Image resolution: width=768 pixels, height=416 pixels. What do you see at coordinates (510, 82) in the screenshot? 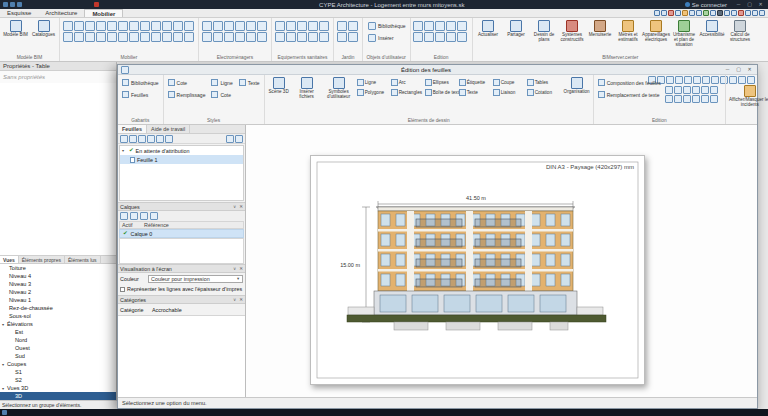
I see `coupe-button: Coupe` at bounding box center [510, 82].